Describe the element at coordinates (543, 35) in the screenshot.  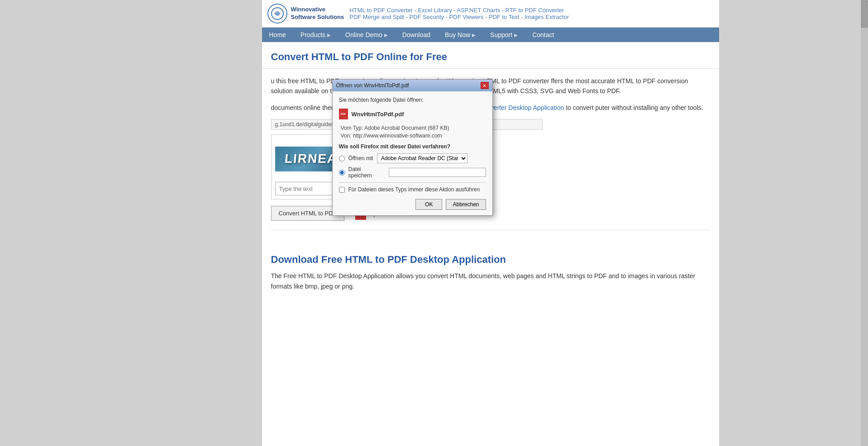
I see `nav-contact: Contact` at that location.